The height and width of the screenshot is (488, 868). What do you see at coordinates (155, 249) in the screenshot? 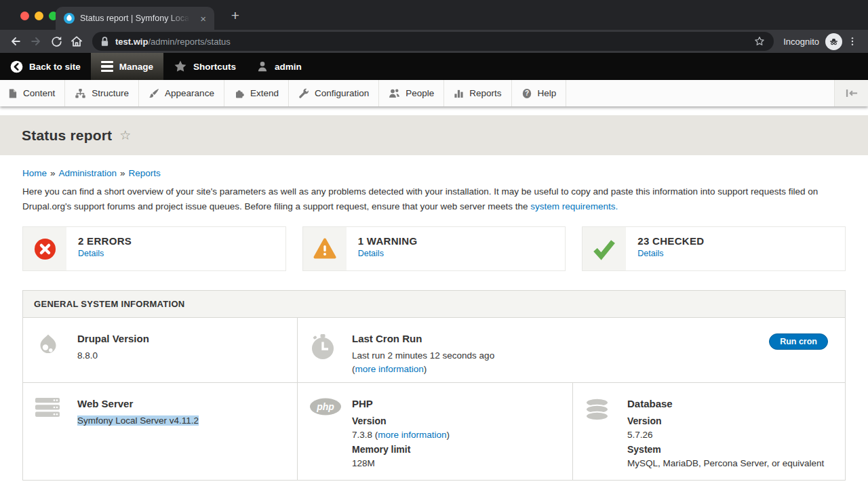
I see `errors-card: 2 ERRORS Details` at bounding box center [155, 249].